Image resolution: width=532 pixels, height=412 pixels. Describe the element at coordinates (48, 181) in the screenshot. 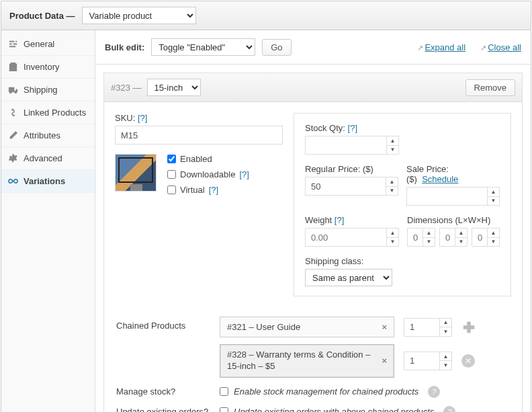

I see `sidebar-item-variations: Variations` at that location.